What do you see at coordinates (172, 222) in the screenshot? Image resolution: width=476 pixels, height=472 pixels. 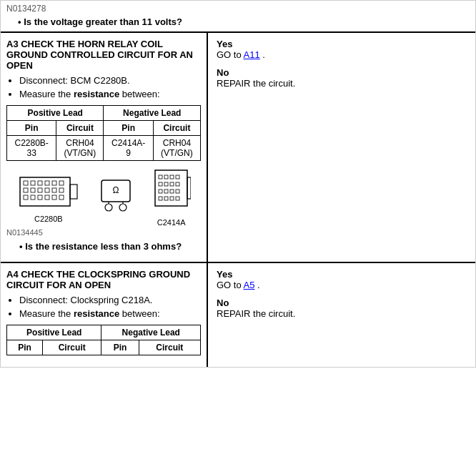 I see `c2414a-label: C2414A` at bounding box center [172, 222].